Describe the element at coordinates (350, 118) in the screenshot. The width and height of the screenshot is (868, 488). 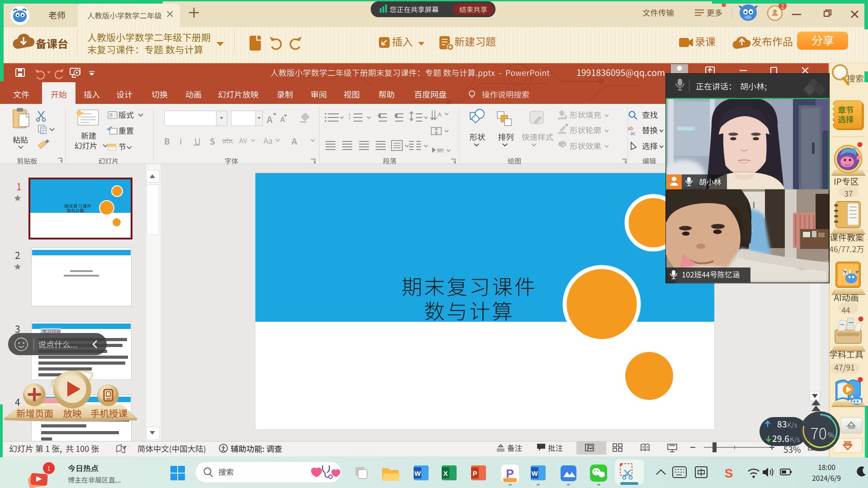
I see `svg-text: 2` at that location.